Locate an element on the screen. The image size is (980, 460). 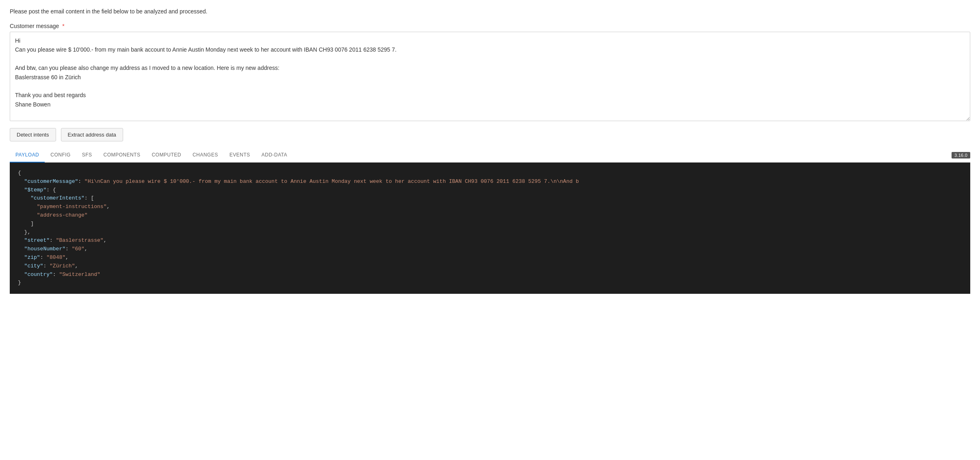
field-label: Customer message * is located at coordinates (490, 26).